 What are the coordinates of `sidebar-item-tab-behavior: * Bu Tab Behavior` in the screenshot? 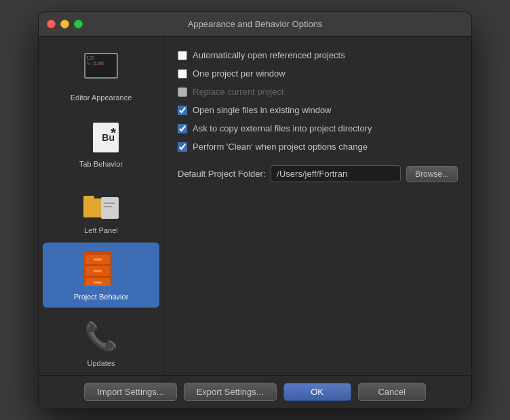 It's located at (101, 142).